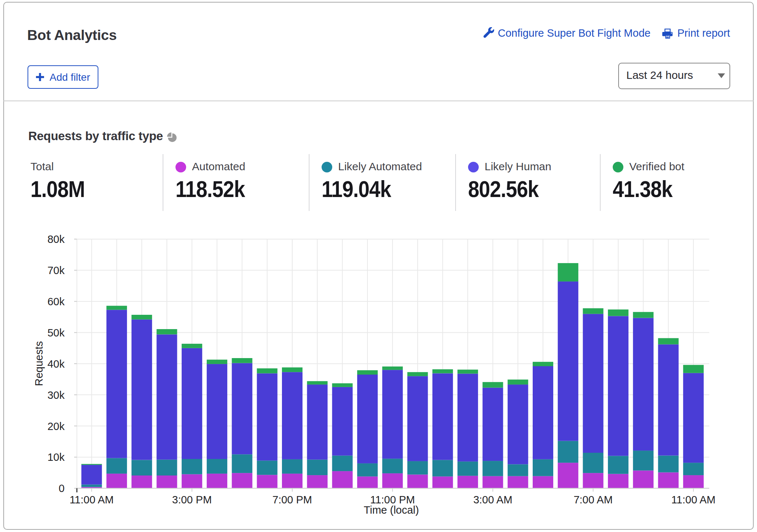  Describe the element at coordinates (56, 364) in the screenshot. I see `svg-text: 40k` at that location.